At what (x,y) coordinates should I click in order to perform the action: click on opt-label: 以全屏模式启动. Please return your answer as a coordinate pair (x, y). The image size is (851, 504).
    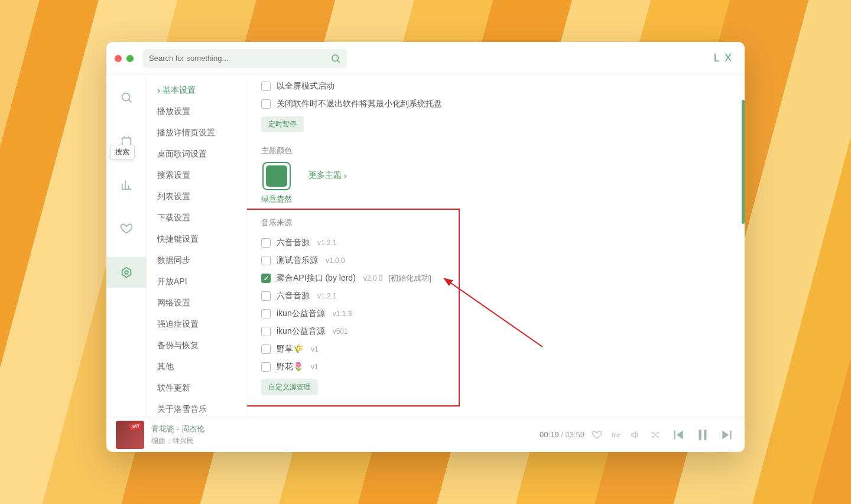
    Looking at the image, I should click on (306, 86).